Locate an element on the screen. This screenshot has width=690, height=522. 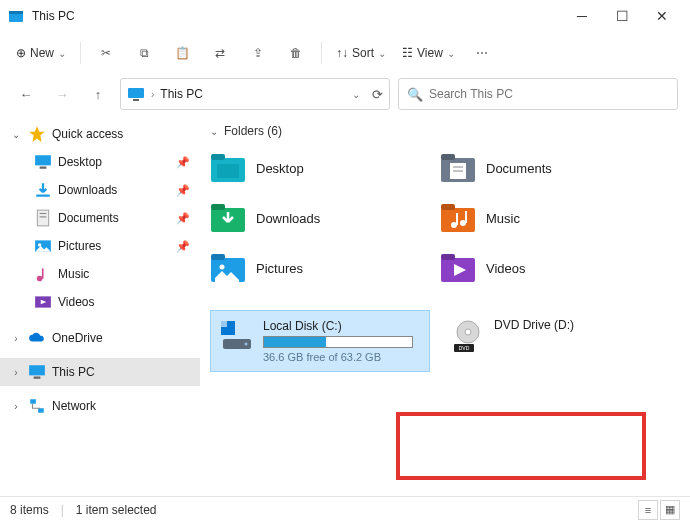
folder-videos: Videos is located at coordinates (550, 268).